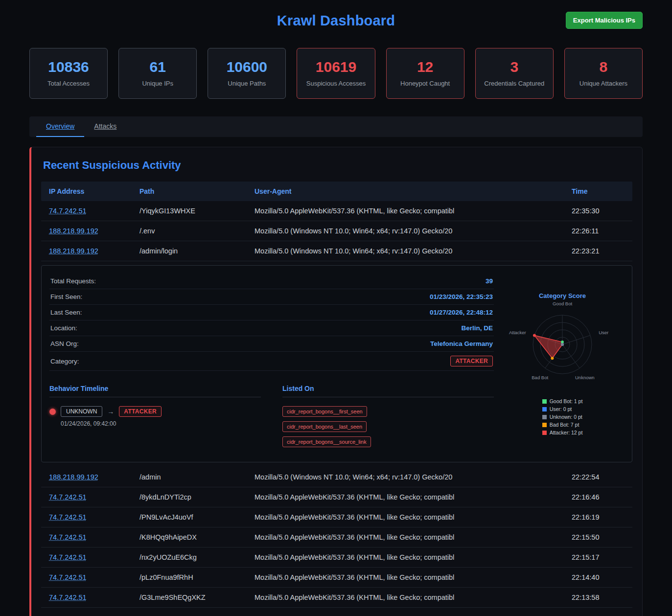 The height and width of the screenshot is (616, 672). I want to click on page-title: Krawl Dashboard, so click(336, 19).